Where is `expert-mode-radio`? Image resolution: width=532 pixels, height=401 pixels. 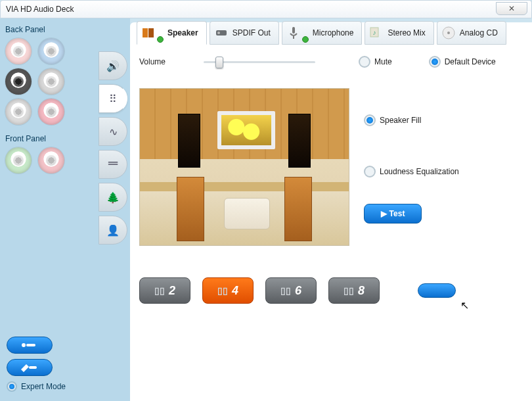 expert-mode-radio is located at coordinates (12, 387).